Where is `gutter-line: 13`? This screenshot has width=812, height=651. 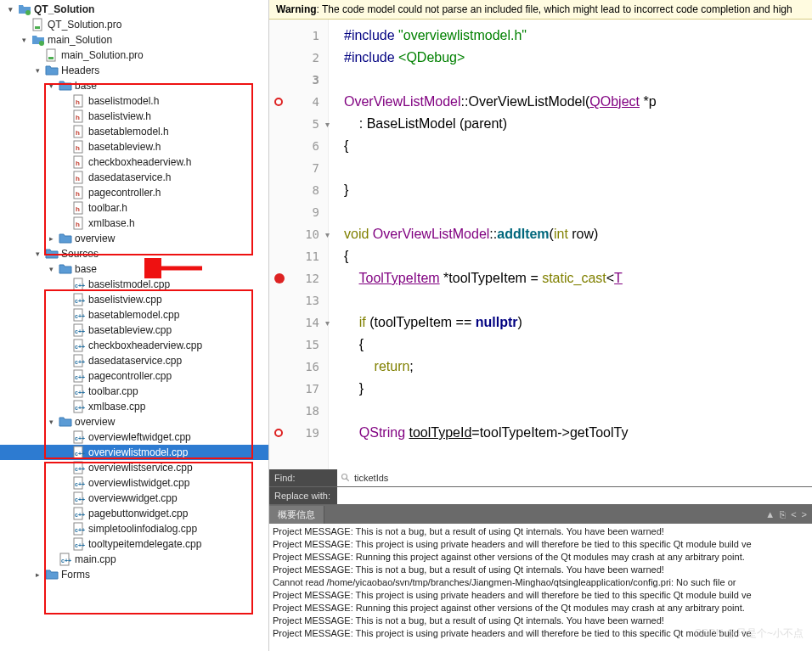
gutter-line: 13 is located at coordinates (299, 300).